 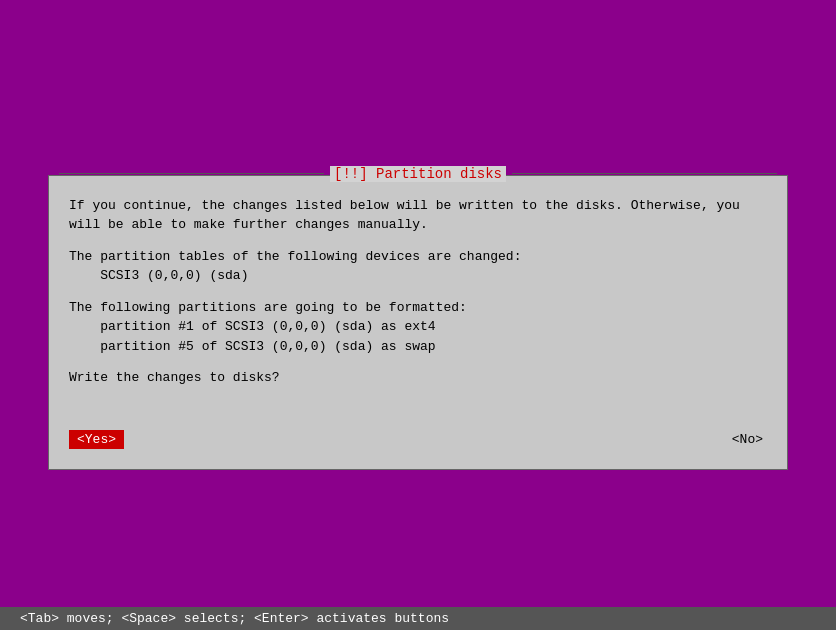 What do you see at coordinates (418, 378) in the screenshot?
I see `write-question: Write the changes to disks?` at bounding box center [418, 378].